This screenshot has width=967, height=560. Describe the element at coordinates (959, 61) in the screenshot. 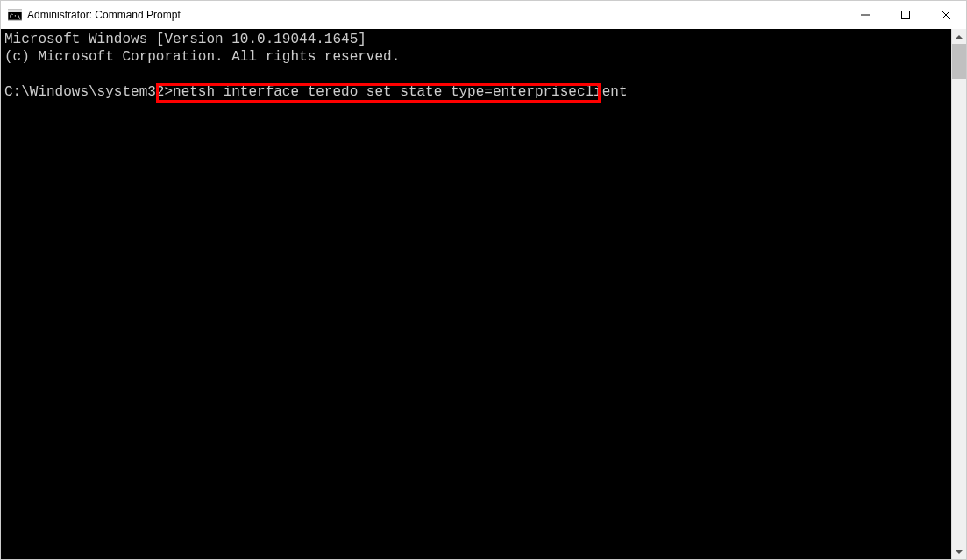

I see `scroll-thumb` at that location.